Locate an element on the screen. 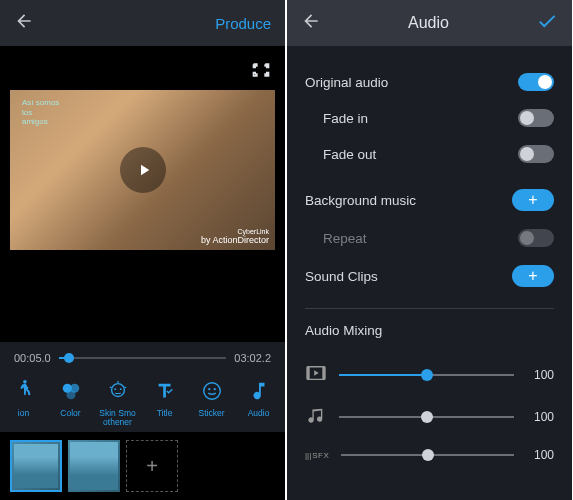  fade-out-row: Fade out is located at coordinates (430, 154).